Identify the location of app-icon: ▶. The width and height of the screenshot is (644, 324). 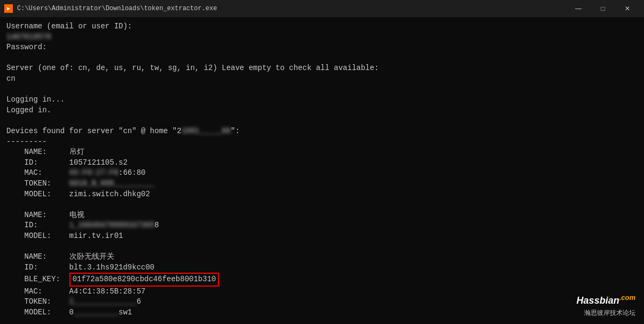
(9, 9).